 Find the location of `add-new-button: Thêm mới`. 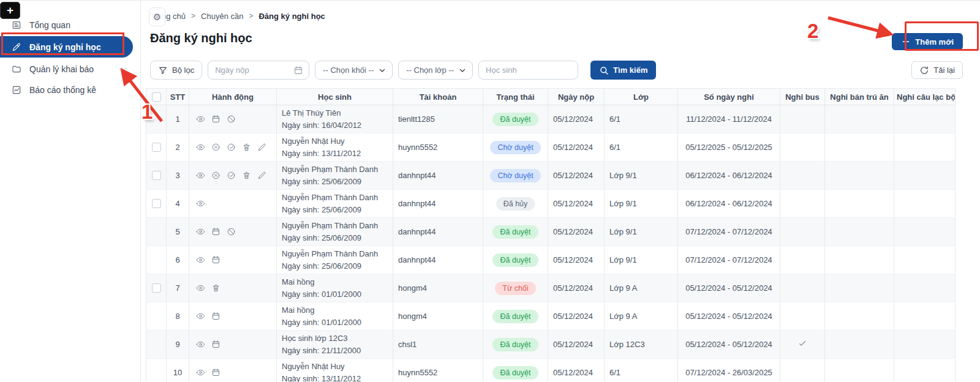

add-new-button: Thêm mới is located at coordinates (927, 42).